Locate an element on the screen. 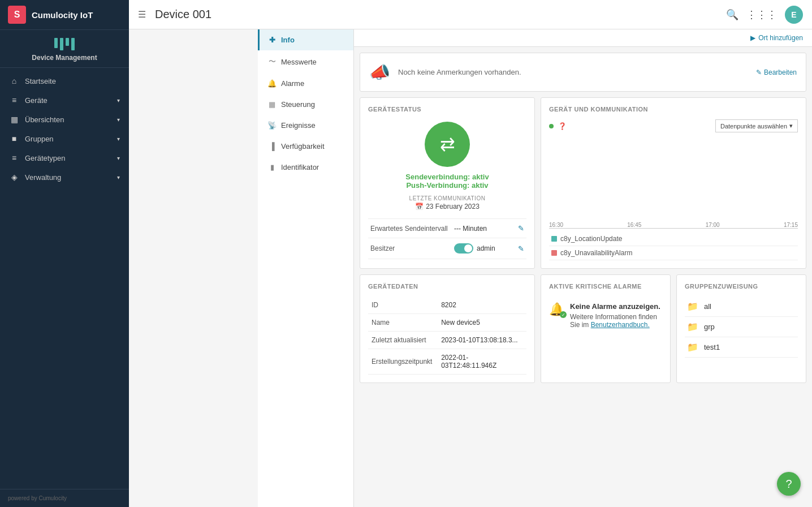  brand-name: Cumulocity IoT is located at coordinates (62, 15).